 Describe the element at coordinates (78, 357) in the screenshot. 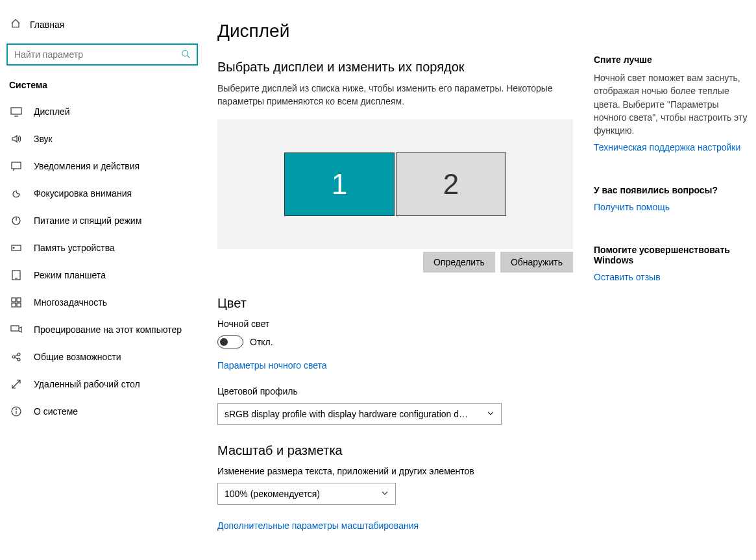

I see `nav-label: Общие возможности` at that location.